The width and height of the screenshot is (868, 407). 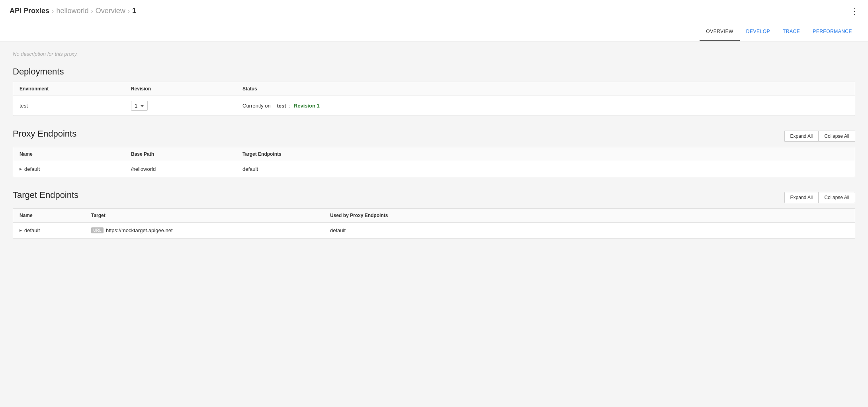 What do you see at coordinates (434, 136) in the screenshot?
I see `proxy-endpoints-header-row: Proxy Endpoints Expand All Collapse All` at bounding box center [434, 136].